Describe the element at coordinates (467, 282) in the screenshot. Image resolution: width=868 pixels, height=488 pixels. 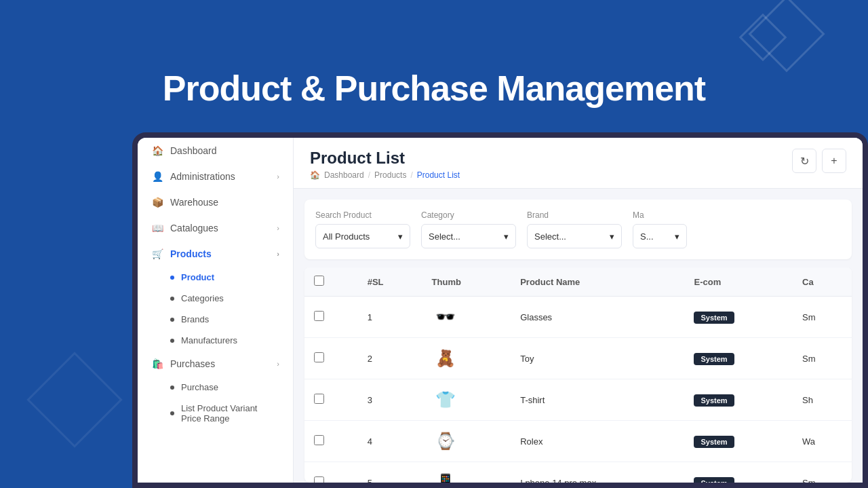
I see `col-thumb: Thumb` at that location.